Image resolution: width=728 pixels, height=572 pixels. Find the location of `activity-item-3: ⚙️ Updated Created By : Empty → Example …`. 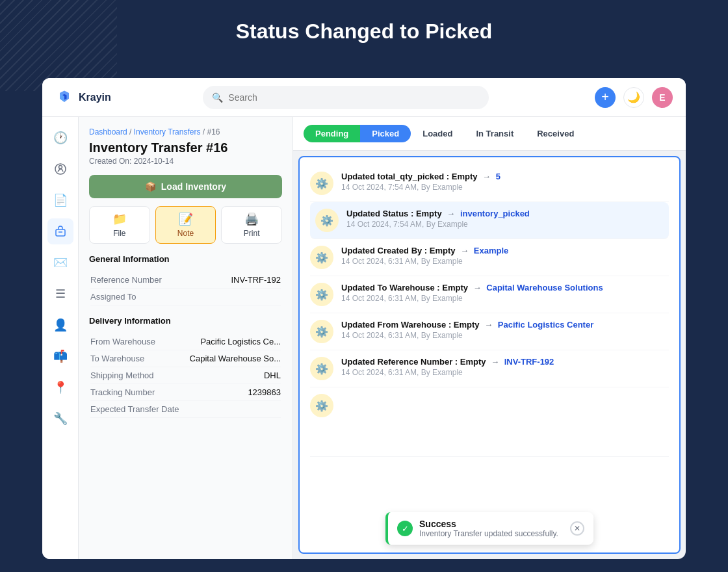

activity-item-3: ⚙️ Updated Created By : Empty → Example … is located at coordinates (489, 257).